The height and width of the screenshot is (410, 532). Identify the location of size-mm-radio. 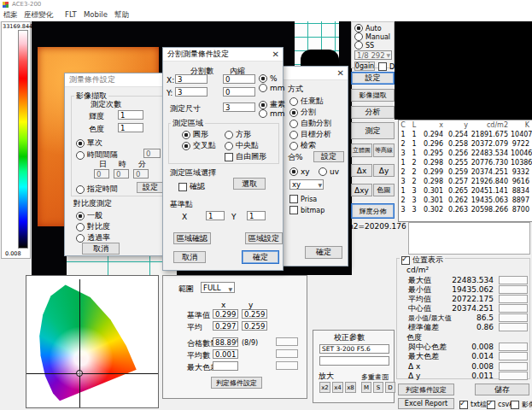
(263, 114).